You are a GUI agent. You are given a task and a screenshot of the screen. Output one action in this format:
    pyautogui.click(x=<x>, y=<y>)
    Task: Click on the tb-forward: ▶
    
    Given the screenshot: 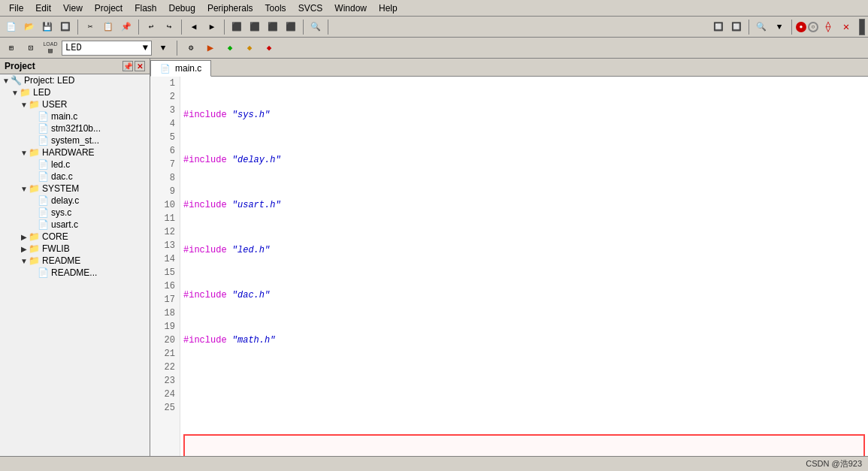 What is the action you would take?
    pyautogui.click(x=212, y=27)
    